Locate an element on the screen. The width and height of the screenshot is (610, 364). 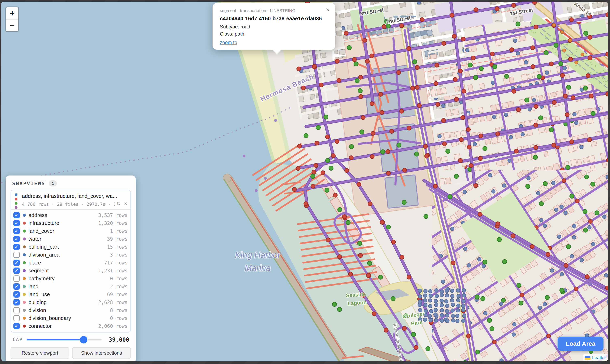
layer-row-water: ✓ water 39 rows is located at coordinates (71, 239).